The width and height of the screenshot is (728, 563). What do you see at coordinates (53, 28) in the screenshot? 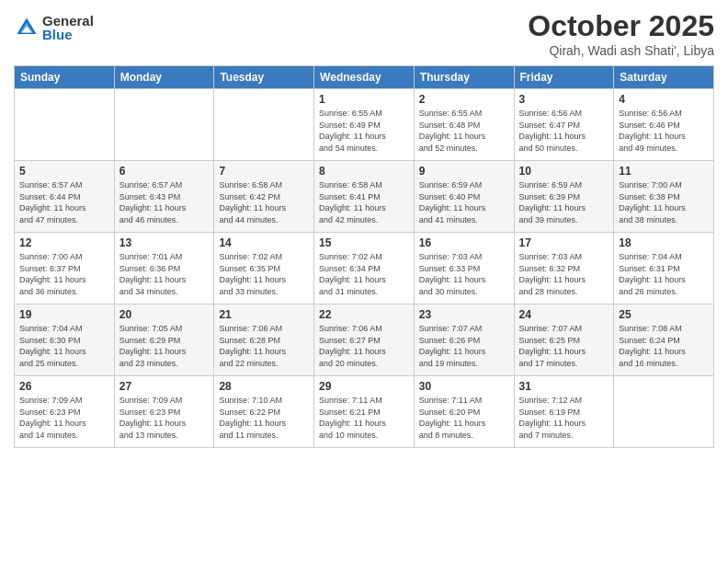
I see `logo: General Blue` at bounding box center [53, 28].